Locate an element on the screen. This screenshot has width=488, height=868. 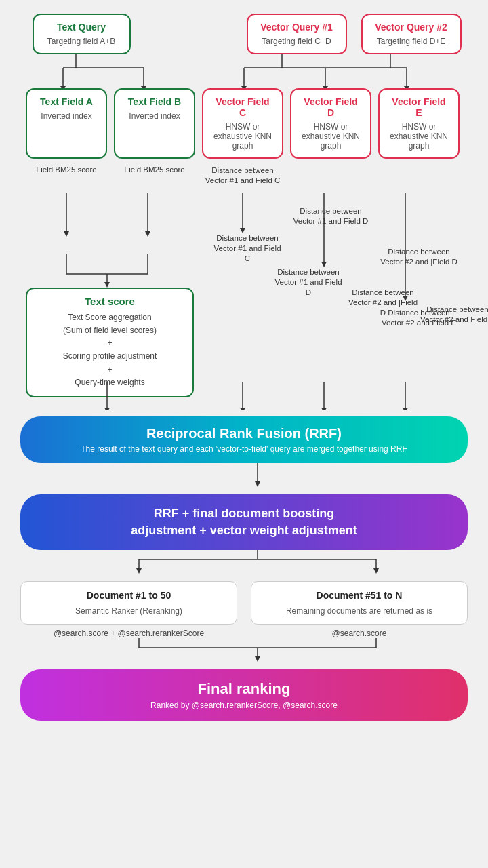
field-b-title: Text Field B is located at coordinates (155, 102).